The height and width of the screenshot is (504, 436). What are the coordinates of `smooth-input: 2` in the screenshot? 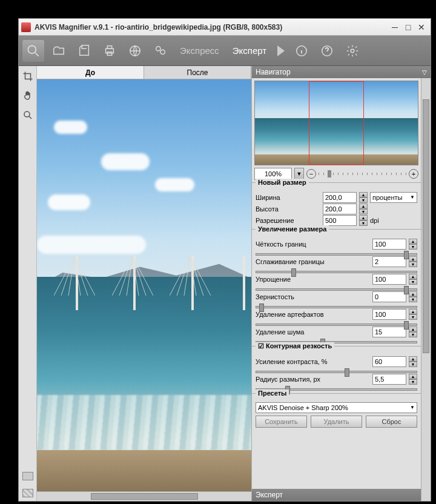 It's located at (389, 262).